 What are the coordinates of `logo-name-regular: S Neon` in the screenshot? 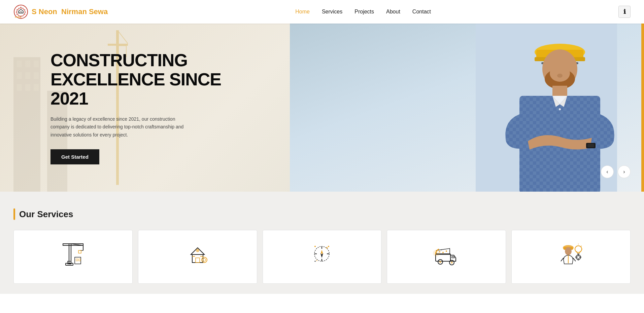 It's located at (44, 11).